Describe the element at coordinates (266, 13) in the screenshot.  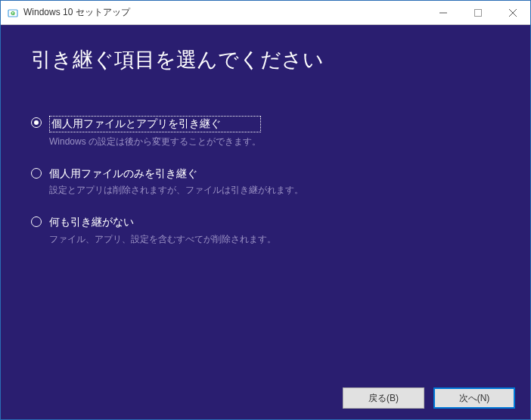
I see `titlebar: Windows 10 セットアップ` at that location.